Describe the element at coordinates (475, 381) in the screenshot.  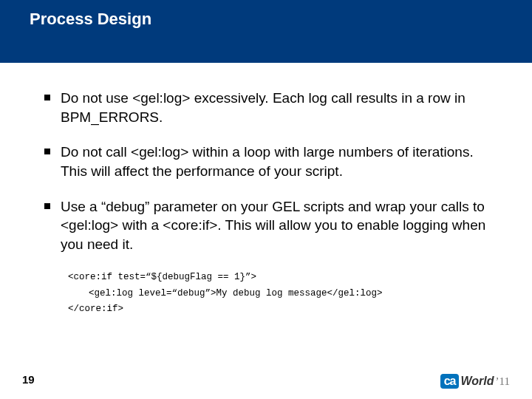
I see `footer-logo: ca World ’11` at that location.